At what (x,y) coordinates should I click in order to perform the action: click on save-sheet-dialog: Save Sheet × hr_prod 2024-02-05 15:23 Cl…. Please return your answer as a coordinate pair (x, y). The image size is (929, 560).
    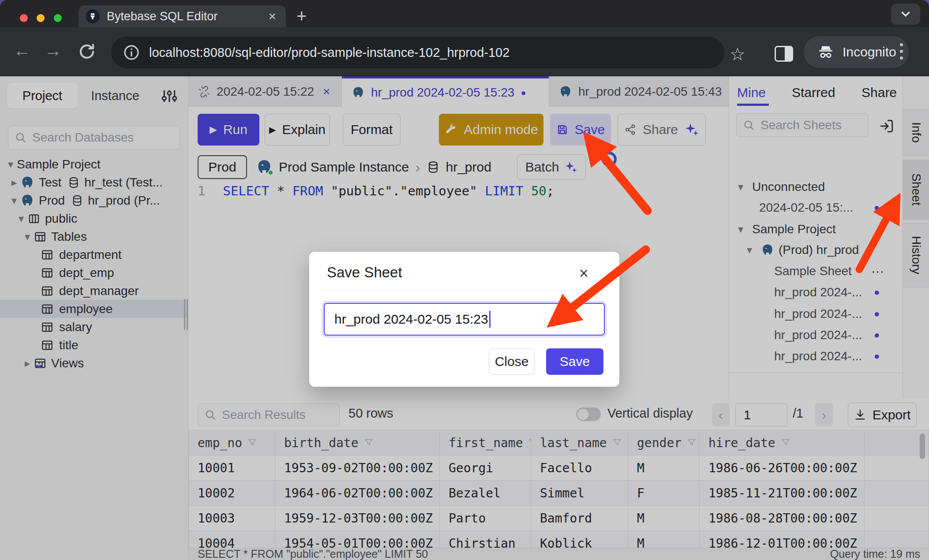
    Looking at the image, I should click on (464, 319).